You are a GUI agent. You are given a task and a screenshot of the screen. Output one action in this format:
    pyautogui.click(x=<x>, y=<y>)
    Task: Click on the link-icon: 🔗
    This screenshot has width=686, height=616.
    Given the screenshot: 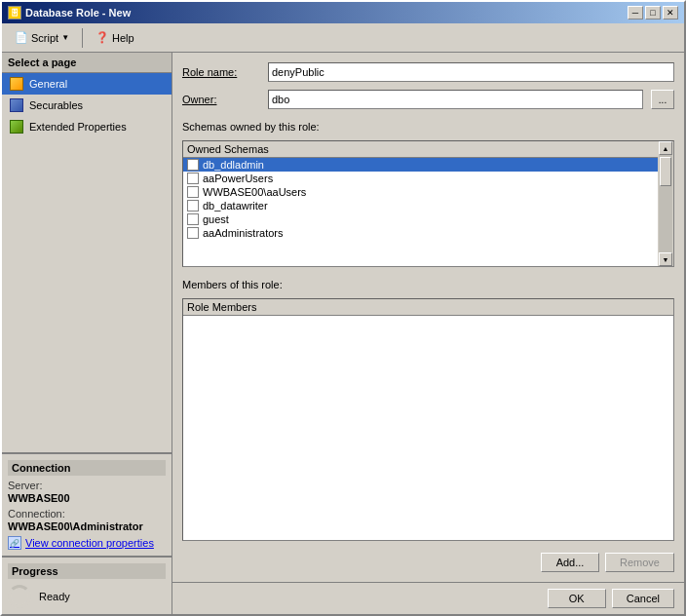 What is the action you would take?
    pyautogui.click(x=15, y=543)
    